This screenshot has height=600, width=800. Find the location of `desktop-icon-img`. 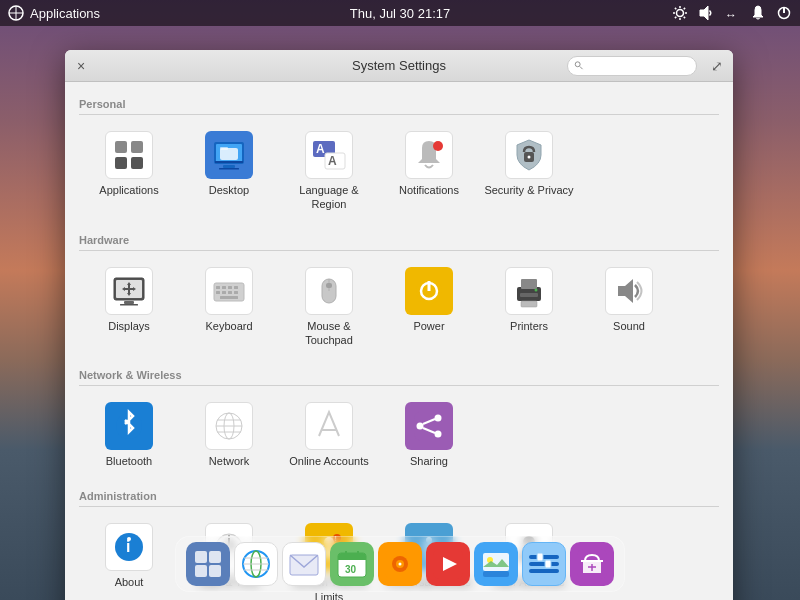

desktop-icon-img is located at coordinates (229, 155).